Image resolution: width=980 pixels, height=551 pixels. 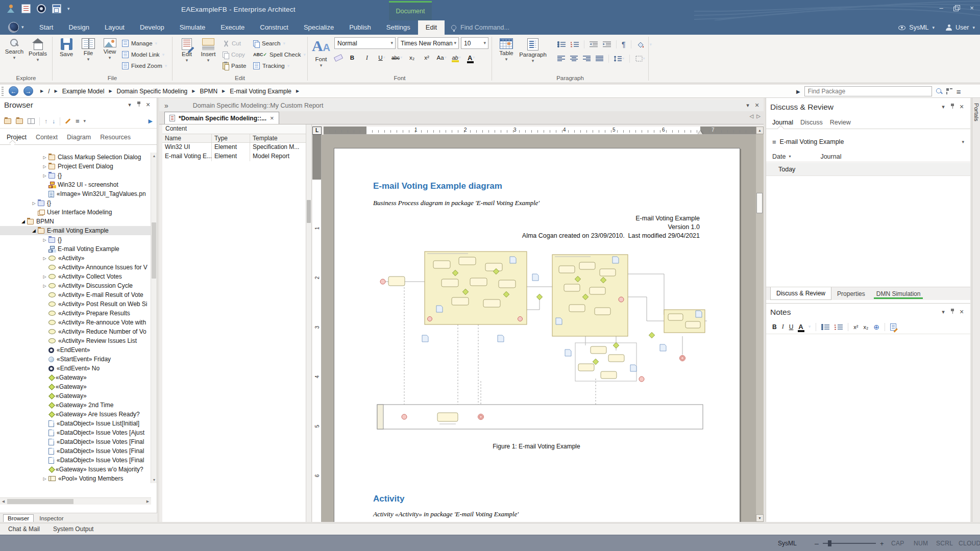 I want to click on document-context-tab: Document, so click(x=410, y=11).